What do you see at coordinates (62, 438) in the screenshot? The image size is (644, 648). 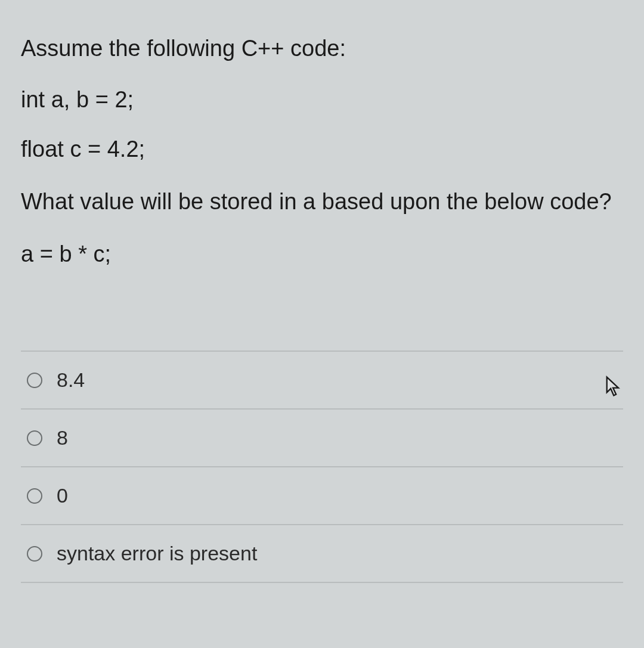 I see `option-label: 8` at bounding box center [62, 438].